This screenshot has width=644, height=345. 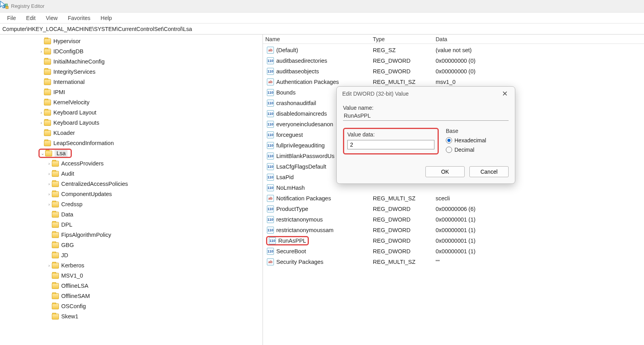 What do you see at coordinates (131, 51) in the screenshot?
I see `tree-item-idconfigdb: ›IDConfigDB` at bounding box center [131, 51].